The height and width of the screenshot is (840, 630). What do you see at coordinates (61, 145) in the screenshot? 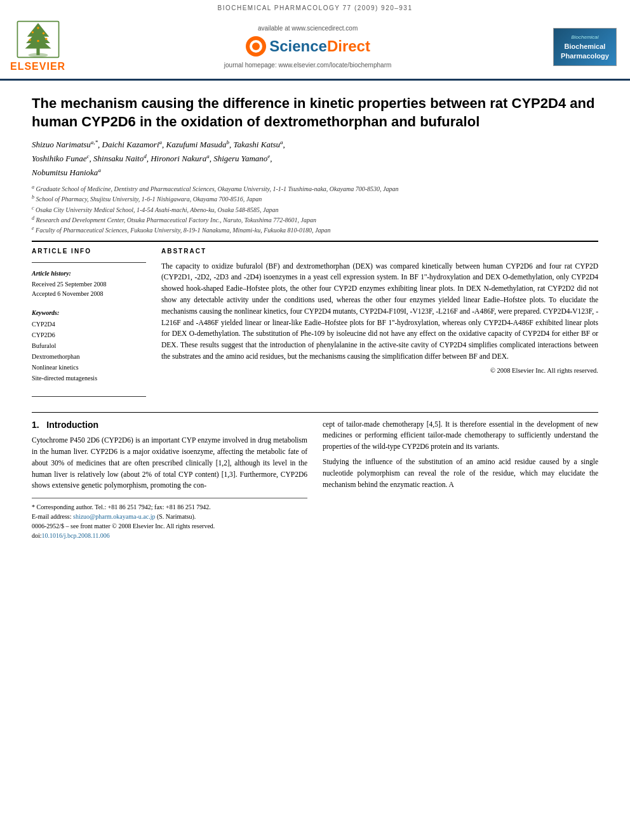
I see `author-narimatsu: Shizuo Narimatsu` at bounding box center [61, 145].